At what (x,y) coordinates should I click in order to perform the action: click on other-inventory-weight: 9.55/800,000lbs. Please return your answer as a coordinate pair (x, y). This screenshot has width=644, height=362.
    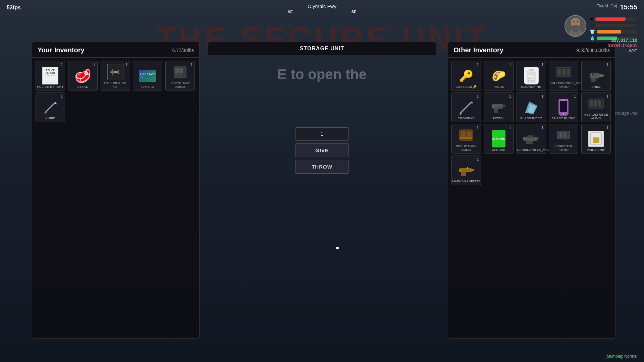
    Looking at the image, I should click on (593, 50).